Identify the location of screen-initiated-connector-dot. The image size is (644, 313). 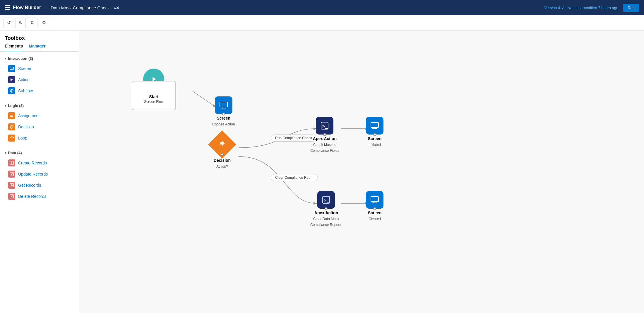
(375, 135).